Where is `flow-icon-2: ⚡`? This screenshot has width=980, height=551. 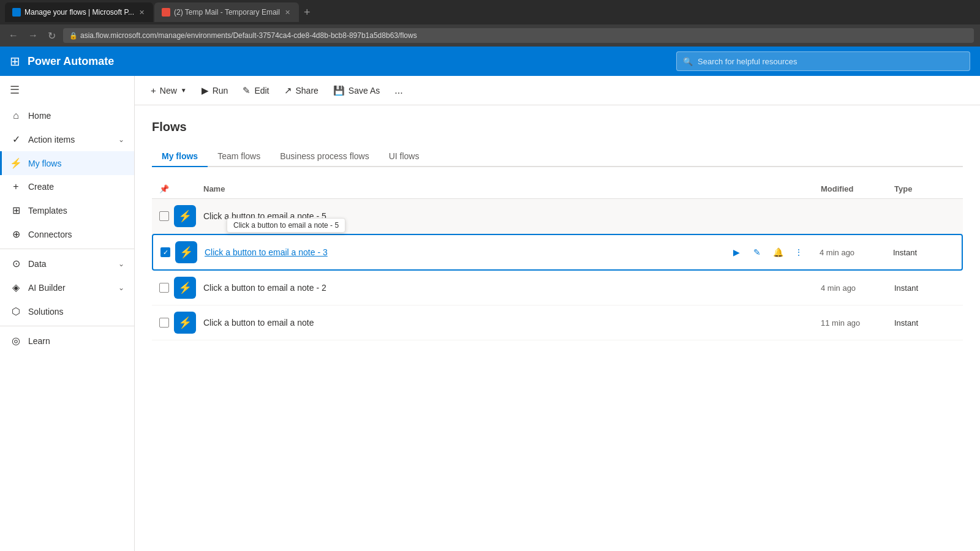 flow-icon-2: ⚡ is located at coordinates (185, 288).